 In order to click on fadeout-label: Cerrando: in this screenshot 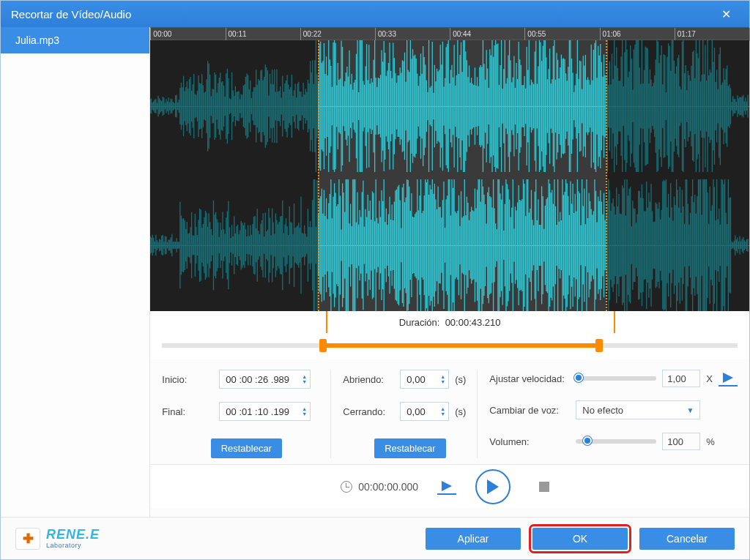, I will do `click(368, 411)`.